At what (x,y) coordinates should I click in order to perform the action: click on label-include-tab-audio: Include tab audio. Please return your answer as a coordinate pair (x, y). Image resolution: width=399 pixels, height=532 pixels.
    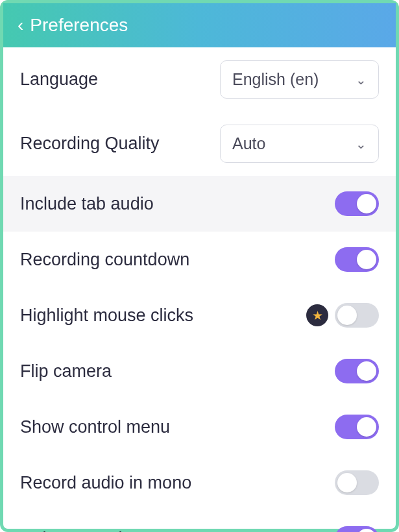
    Looking at the image, I should click on (87, 204).